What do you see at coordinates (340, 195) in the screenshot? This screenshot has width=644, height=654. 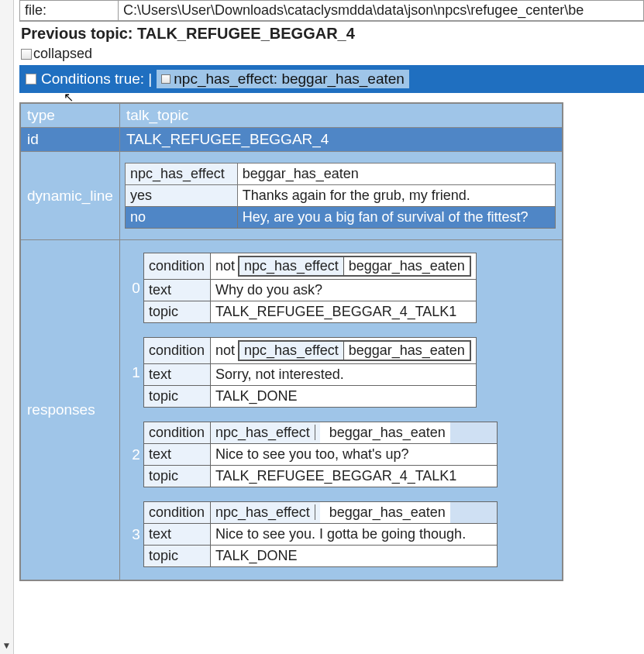 I see `dynamic-line-table: npc_has_effect beggar_has_eaten yes Than…` at bounding box center [340, 195].